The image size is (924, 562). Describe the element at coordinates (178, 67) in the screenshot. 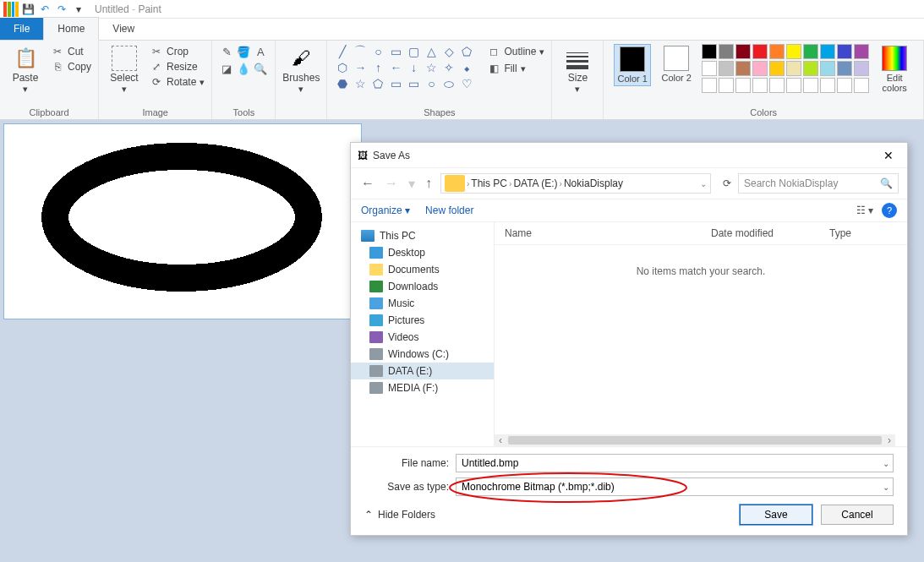

I see `resize-button: ⤢Resize` at that location.